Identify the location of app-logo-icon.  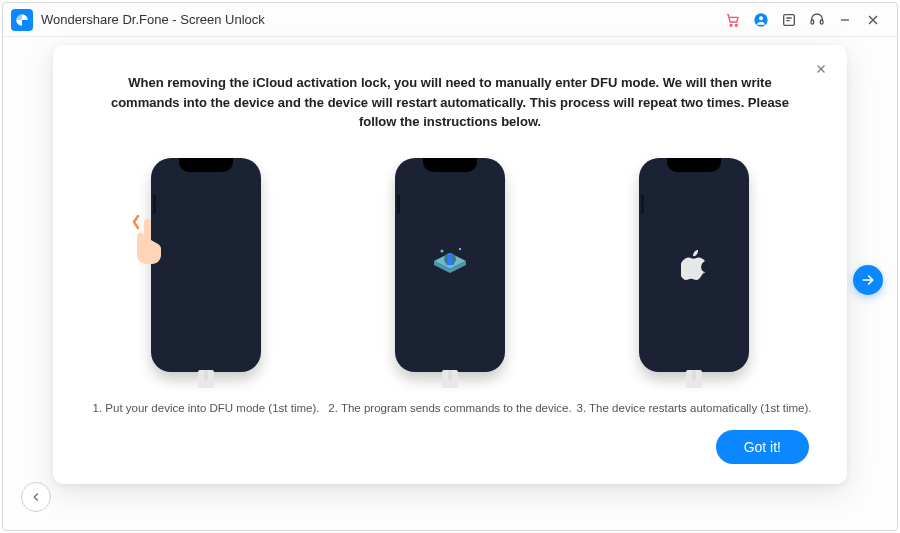
(22, 20).